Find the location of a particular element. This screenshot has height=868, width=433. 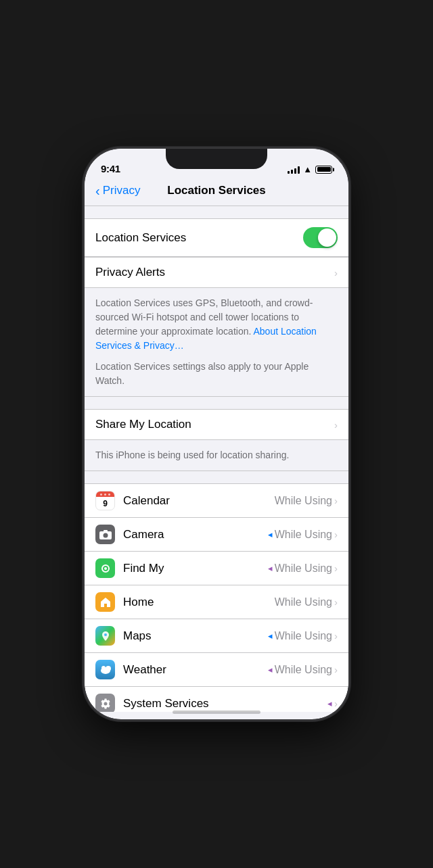

app-status-system: ◂ › is located at coordinates (333, 703).